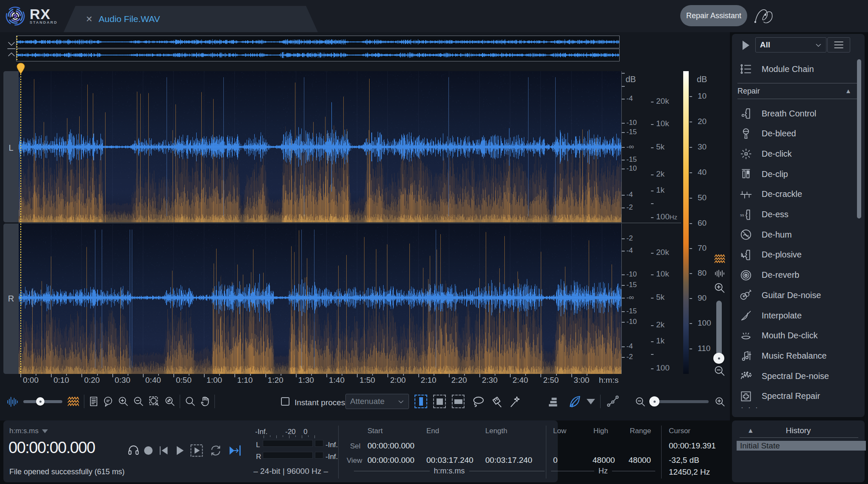 The image size is (868, 484). Describe the element at coordinates (306, 380) in the screenshot. I see `timeline-label: 1:30` at that location.